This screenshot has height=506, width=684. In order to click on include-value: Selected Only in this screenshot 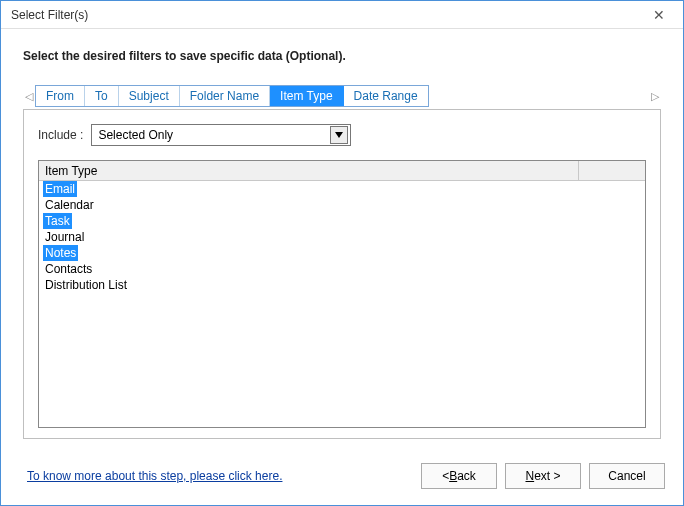, I will do `click(136, 135)`.